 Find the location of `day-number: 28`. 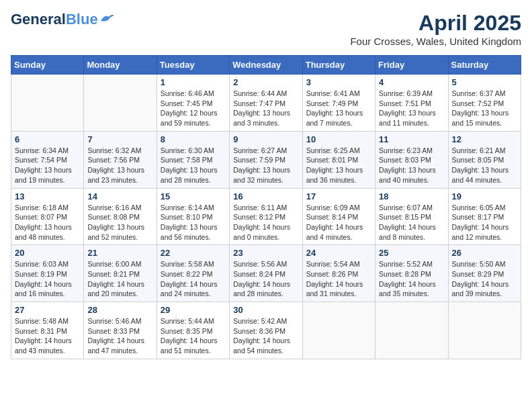

day-number: 28 is located at coordinates (120, 310).